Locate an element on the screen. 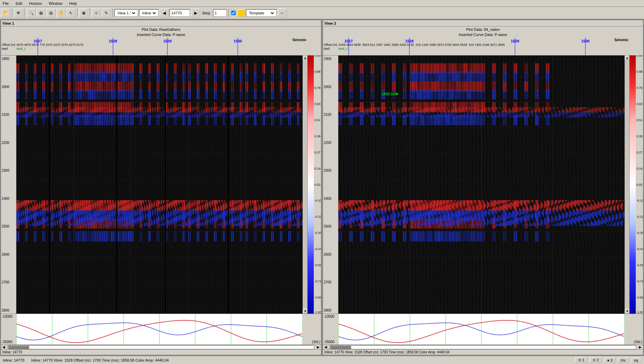 This screenshot has height=364, width=644. view2-plot-data: Plot Data: 04_radon is located at coordinates (483, 29).